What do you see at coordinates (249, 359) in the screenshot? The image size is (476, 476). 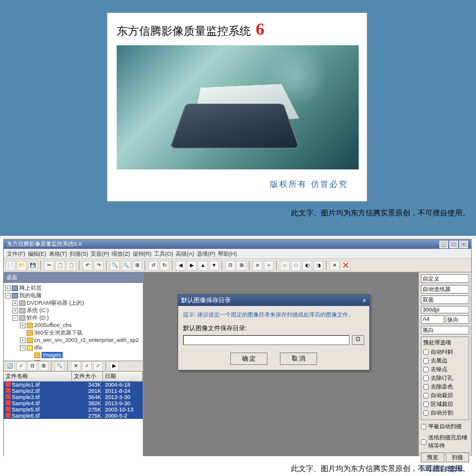 I see `dialog-ok-button: 确 定` at bounding box center [249, 359].